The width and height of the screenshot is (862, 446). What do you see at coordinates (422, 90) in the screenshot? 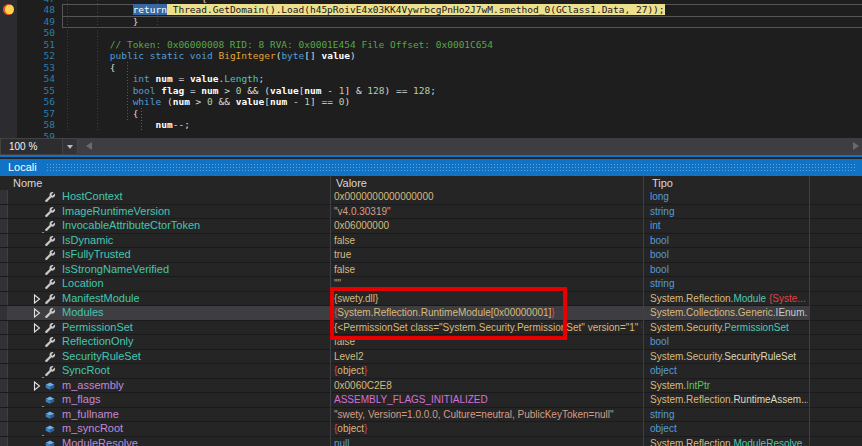
I see `code-token: 128` at bounding box center [422, 90].